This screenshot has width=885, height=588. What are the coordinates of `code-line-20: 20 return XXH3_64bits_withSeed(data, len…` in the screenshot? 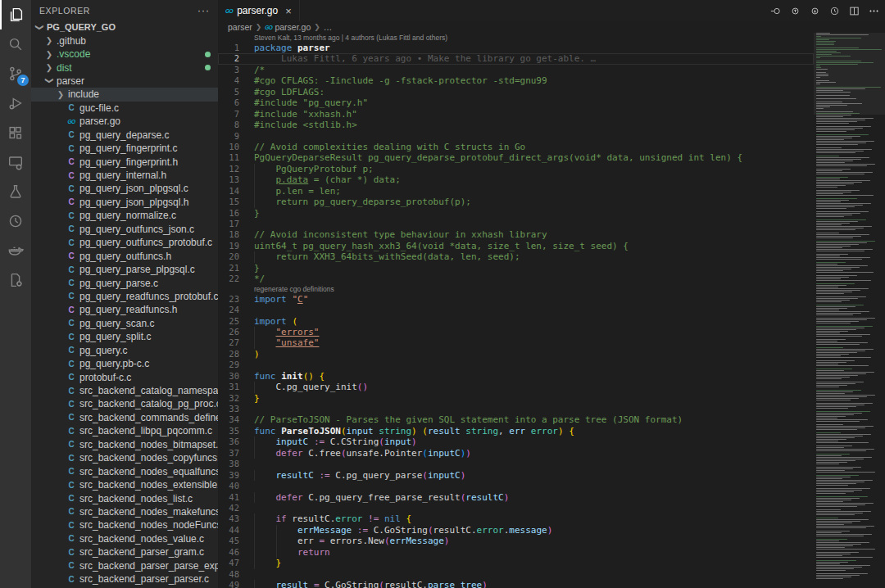 It's located at (516, 257).